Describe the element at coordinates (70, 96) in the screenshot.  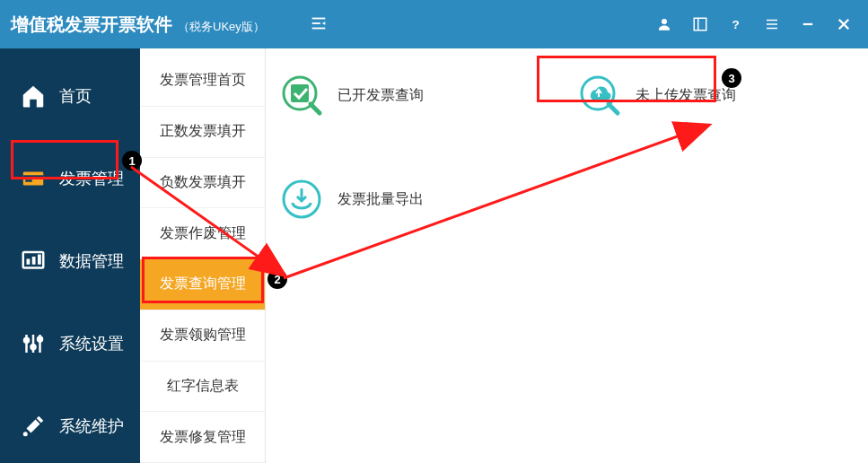
I see `sidebar-item-home: 首页` at that location.